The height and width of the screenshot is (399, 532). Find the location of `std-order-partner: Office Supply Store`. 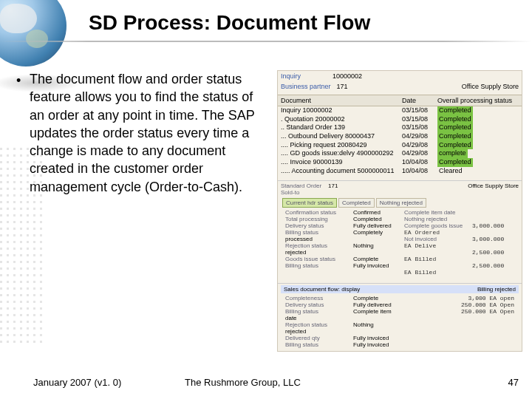

std-order-partner: Office Supply Store is located at coordinates (494, 186).